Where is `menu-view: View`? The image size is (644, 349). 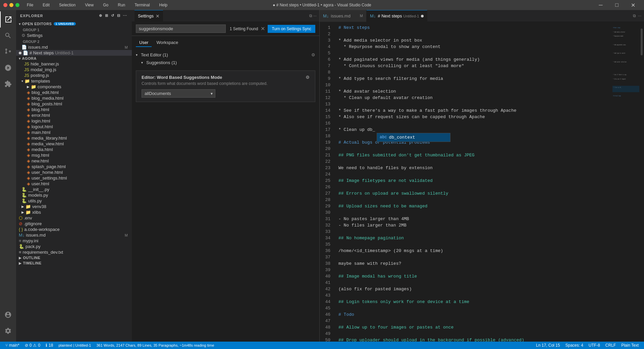 menu-view: View is located at coordinates (89, 5).